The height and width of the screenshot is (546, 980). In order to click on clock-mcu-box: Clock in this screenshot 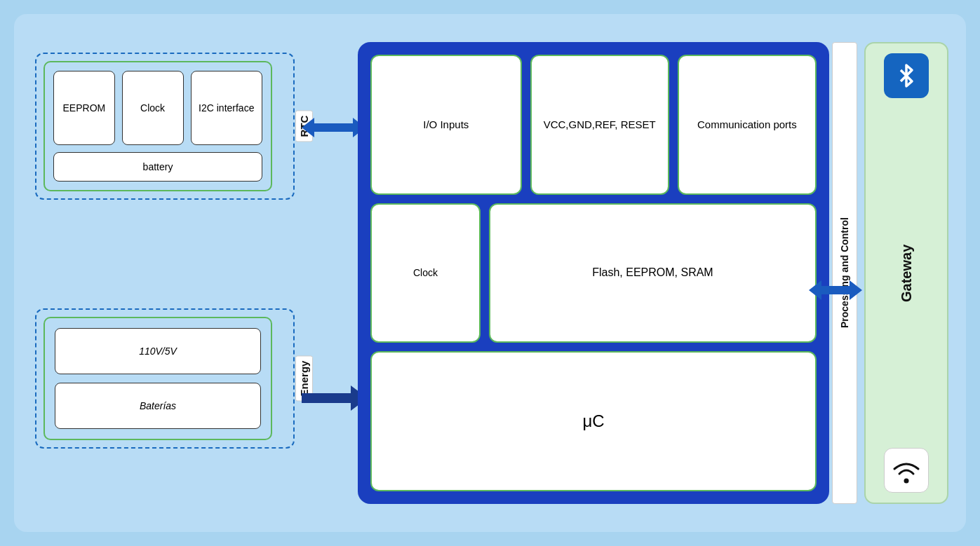, I will do `click(425, 273)`.